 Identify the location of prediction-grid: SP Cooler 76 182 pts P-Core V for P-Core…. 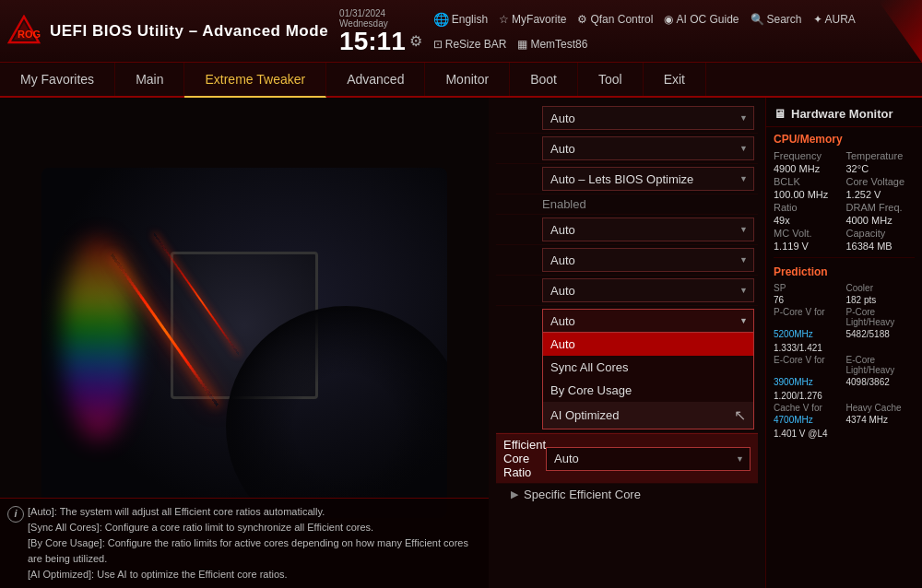
(845, 361).